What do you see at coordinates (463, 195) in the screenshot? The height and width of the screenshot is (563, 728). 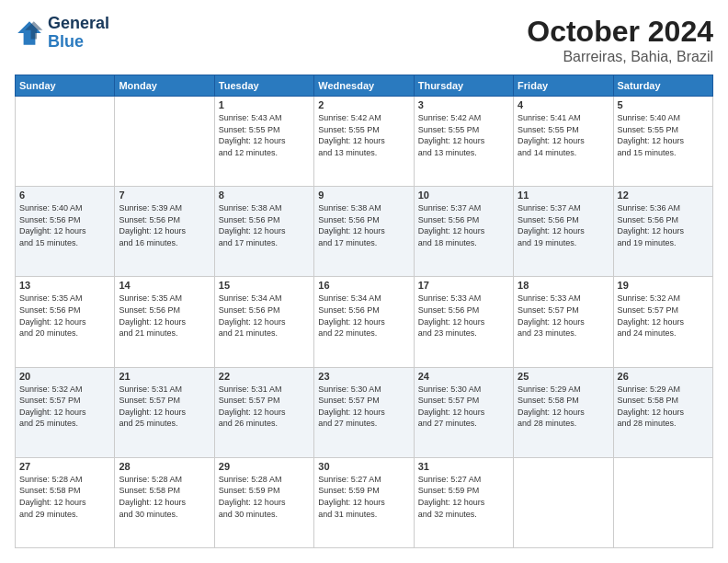 I see `day-number: 10` at bounding box center [463, 195].